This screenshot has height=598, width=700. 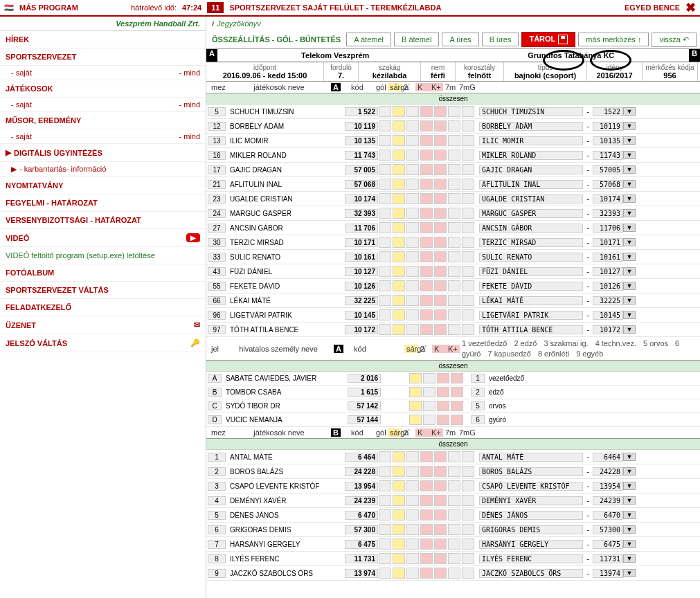 What do you see at coordinates (217, 155) in the screenshot?
I see `jersey-number: 16` at bounding box center [217, 155].